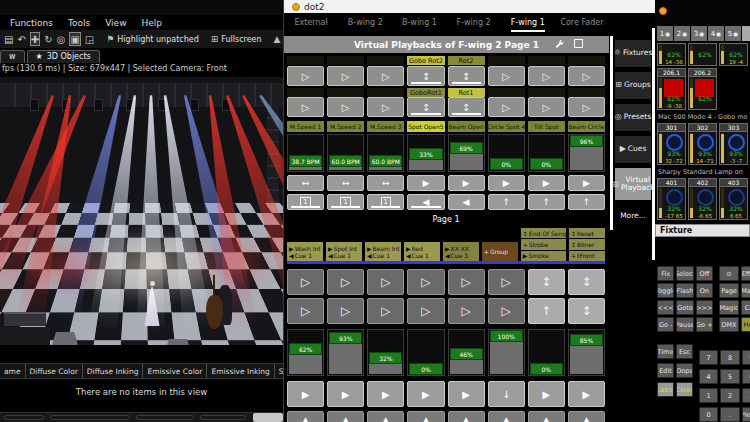 The width and height of the screenshot is (750, 422). What do you see at coordinates (236, 39) in the screenshot?
I see `fullscreen-button: ⊞ Fullscreen` at bounding box center [236, 39].